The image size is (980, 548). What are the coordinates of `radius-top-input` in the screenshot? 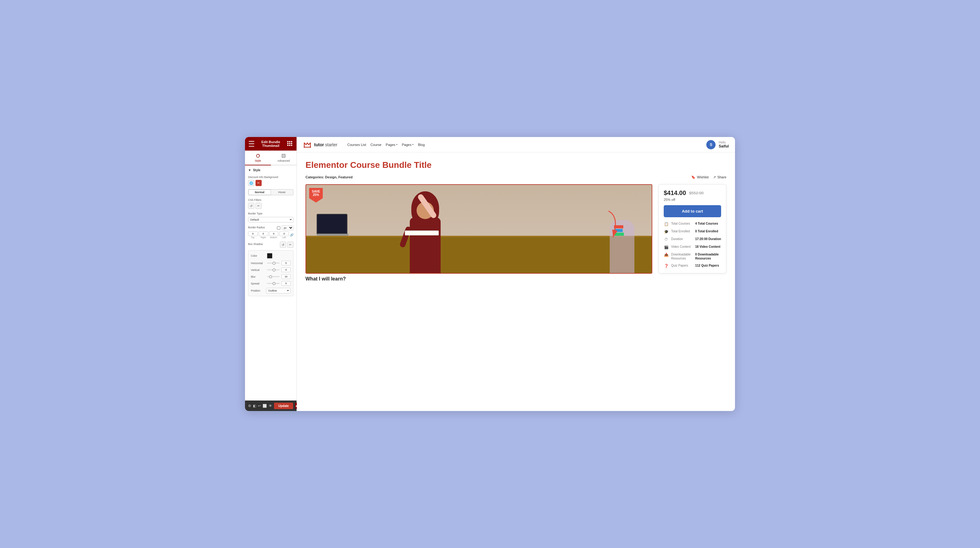 It's located at (253, 234).